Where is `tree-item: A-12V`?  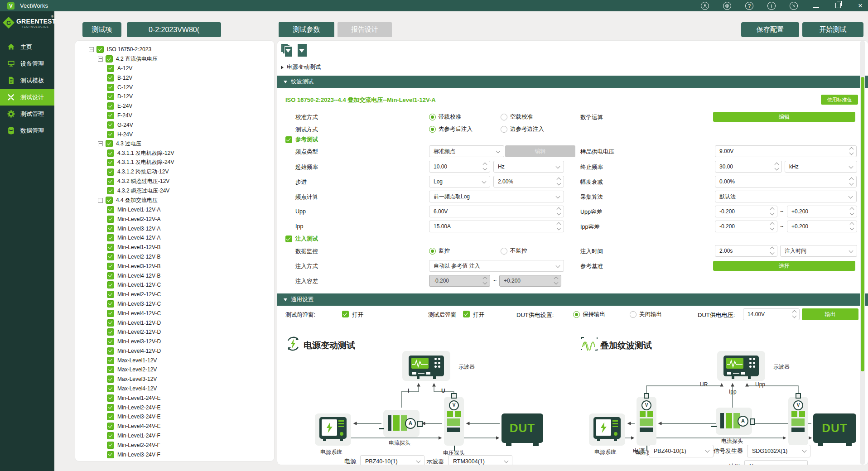
tree-item: A-12V is located at coordinates (175, 69).